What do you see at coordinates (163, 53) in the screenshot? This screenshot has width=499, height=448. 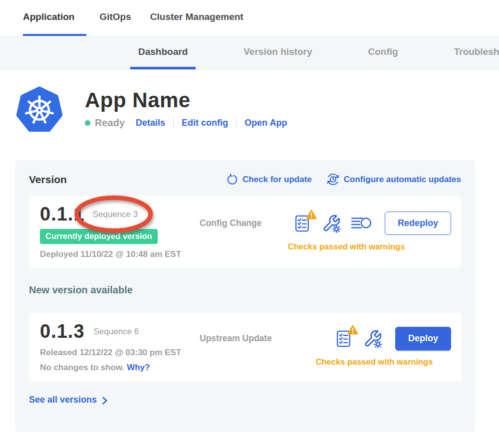 I see `tab-dashboard: Dashboard` at bounding box center [163, 53].